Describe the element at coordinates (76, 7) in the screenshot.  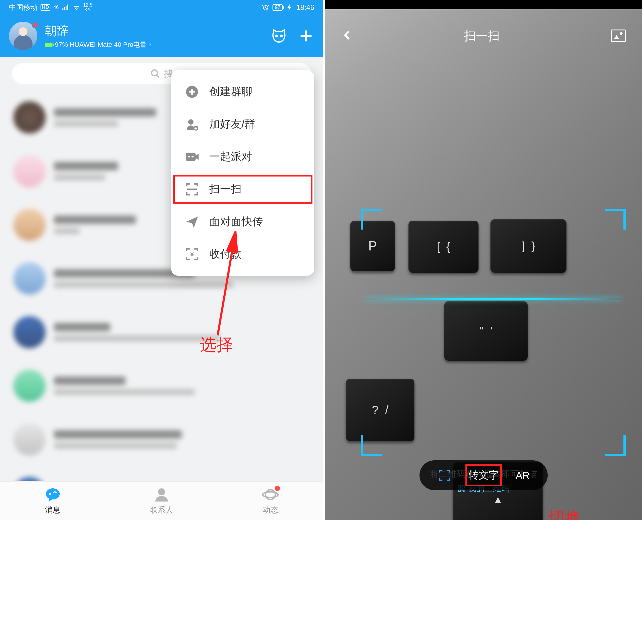
I see `wifi-icon` at that location.